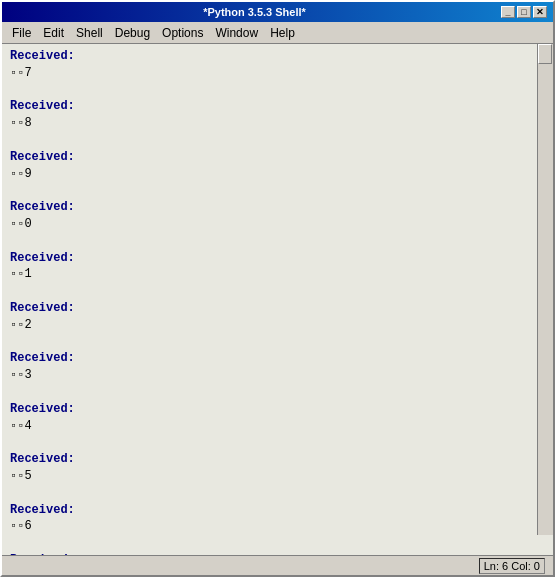 The image size is (555, 577). Describe the element at coordinates (278, 565) in the screenshot. I see `status-bar: Ln: 6 Col: 0` at that location.